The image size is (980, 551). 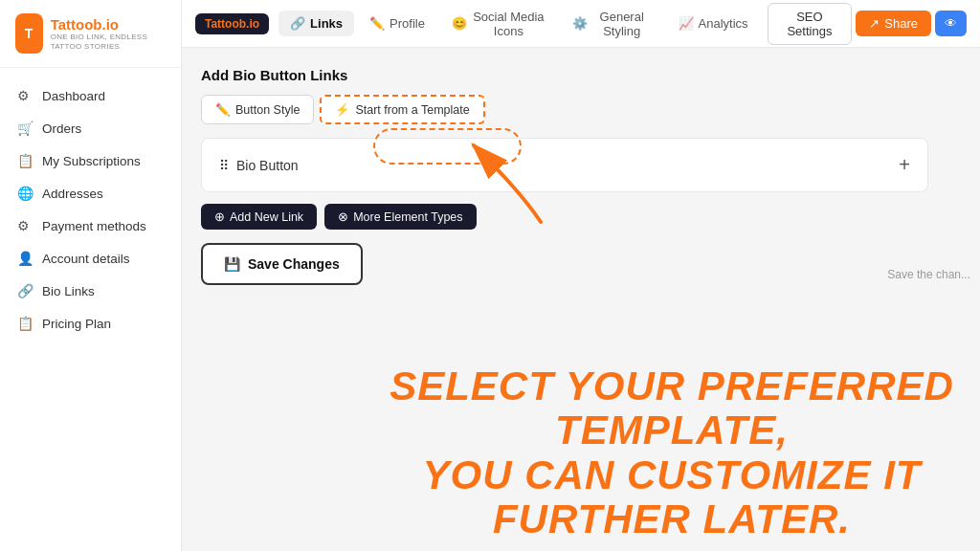 What do you see at coordinates (90, 193) in the screenshot?
I see `sidebar-item-addresses: 🌐 Addresses` at bounding box center [90, 193].